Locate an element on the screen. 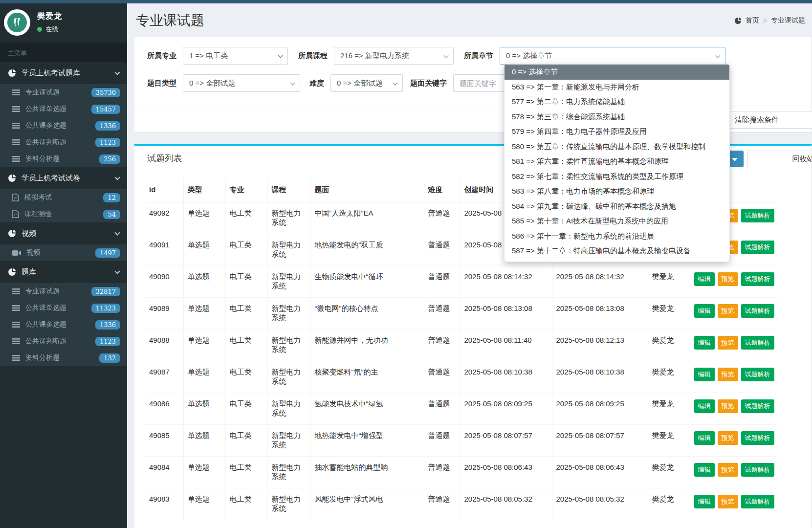  sidebar-item-label: 专业课试题 is located at coordinates (56, 92).